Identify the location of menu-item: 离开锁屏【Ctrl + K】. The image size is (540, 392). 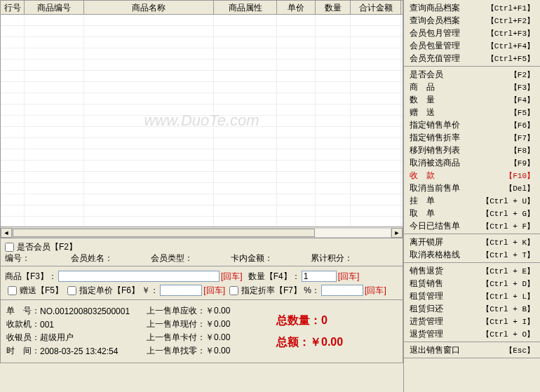
(472, 242).